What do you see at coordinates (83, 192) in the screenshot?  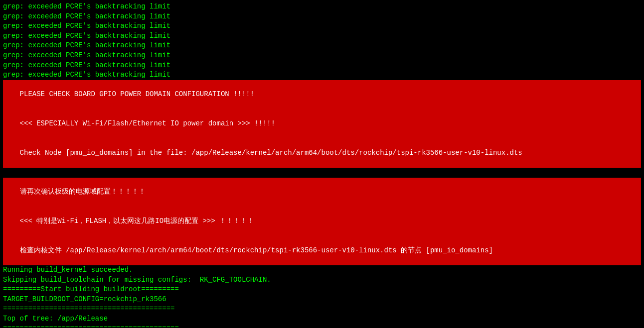 I see `alert-zh-line-1: 请再次确认板级的电源域配置！！！！！` at bounding box center [83, 192].